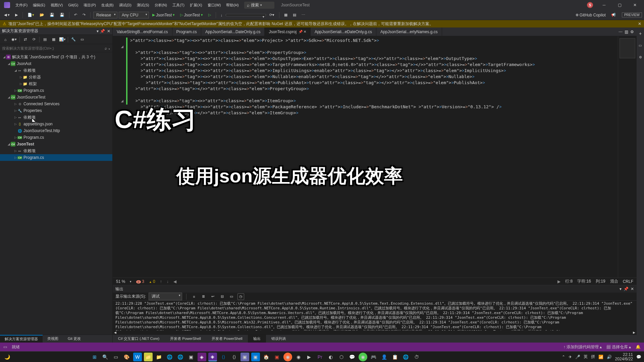 The height and width of the screenshot is (362, 644). What do you see at coordinates (45, 40) in the screenshot?
I see `collapse-icon: ▤` at bounding box center [45, 40].